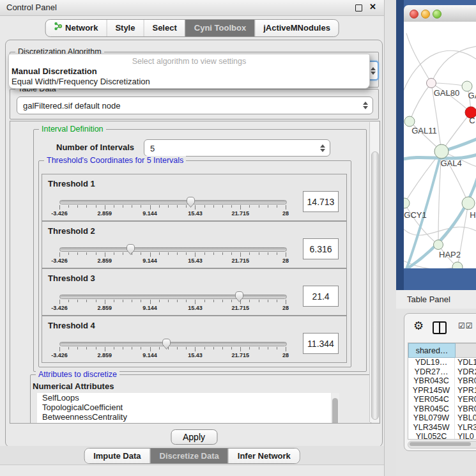 The height and width of the screenshot is (476, 476). What do you see at coordinates (466, 326) in the screenshot?
I see `select-columns-icon: ☑☑` at bounding box center [466, 326].